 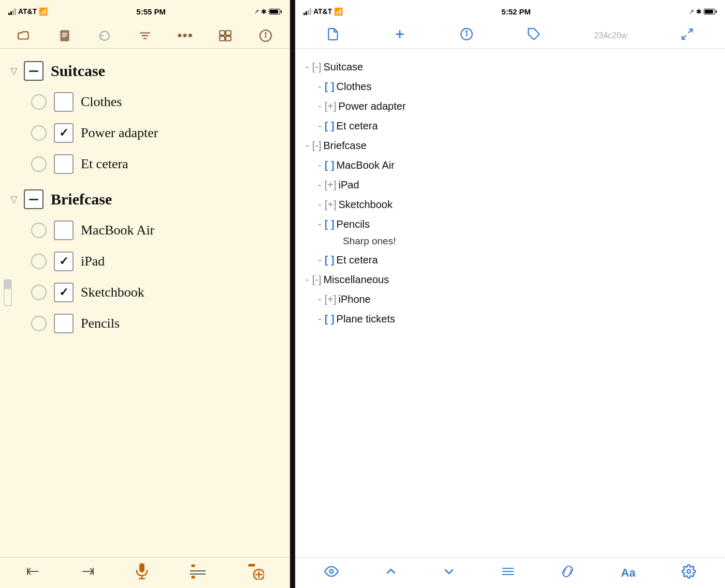 I want to click on macbook-checkbox, so click(x=64, y=230).